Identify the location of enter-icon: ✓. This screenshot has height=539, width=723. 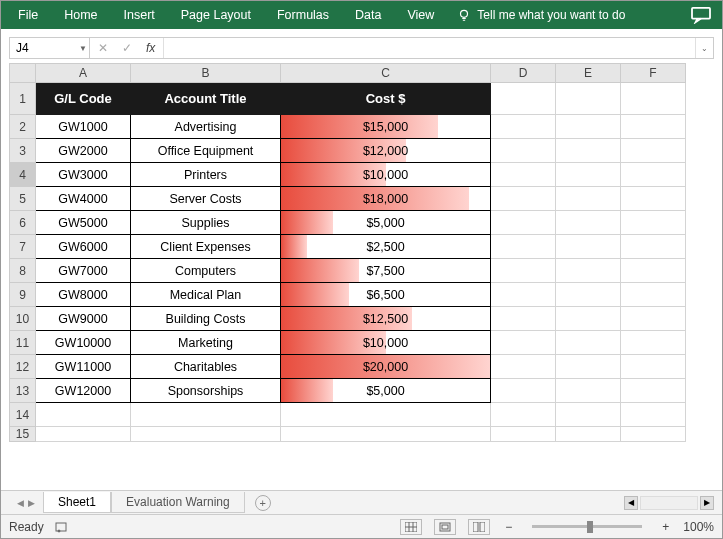
(127, 48).